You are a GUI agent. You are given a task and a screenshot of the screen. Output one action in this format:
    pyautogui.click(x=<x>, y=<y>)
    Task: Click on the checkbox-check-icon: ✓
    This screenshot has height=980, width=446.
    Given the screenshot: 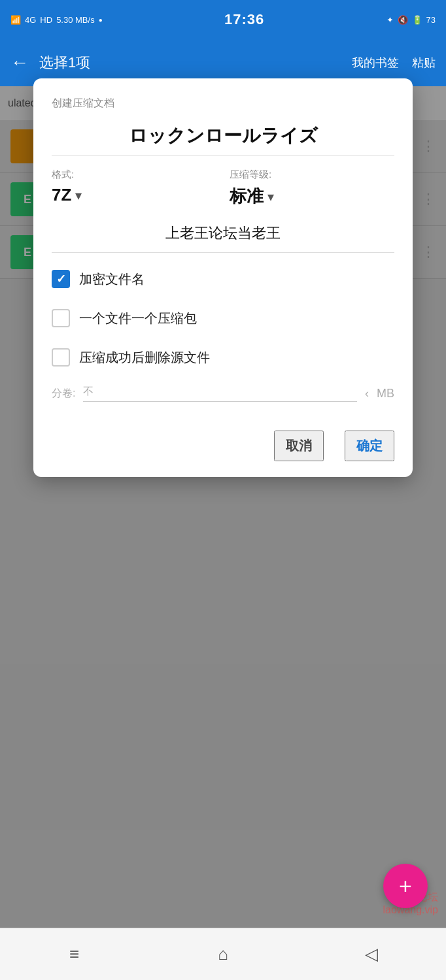 What is the action you would take?
    pyautogui.click(x=61, y=279)
    